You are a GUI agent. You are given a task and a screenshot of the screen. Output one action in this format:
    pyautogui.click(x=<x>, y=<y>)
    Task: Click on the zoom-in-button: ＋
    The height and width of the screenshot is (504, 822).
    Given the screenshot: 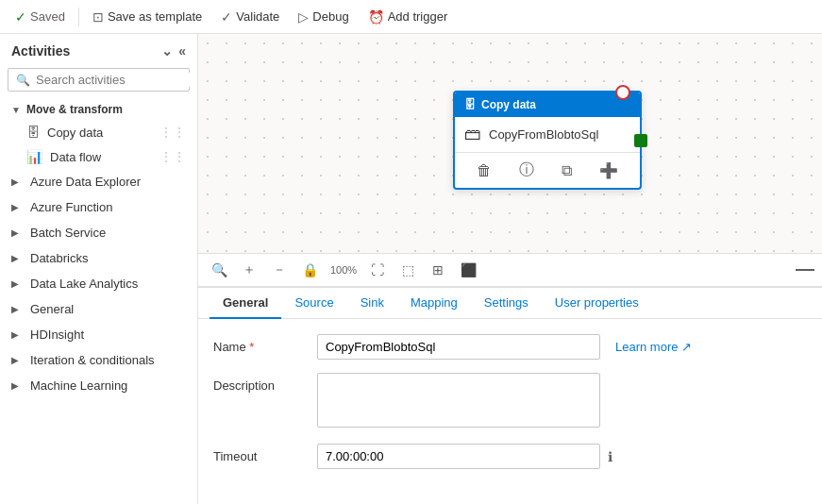 What is the action you would take?
    pyautogui.click(x=249, y=270)
    